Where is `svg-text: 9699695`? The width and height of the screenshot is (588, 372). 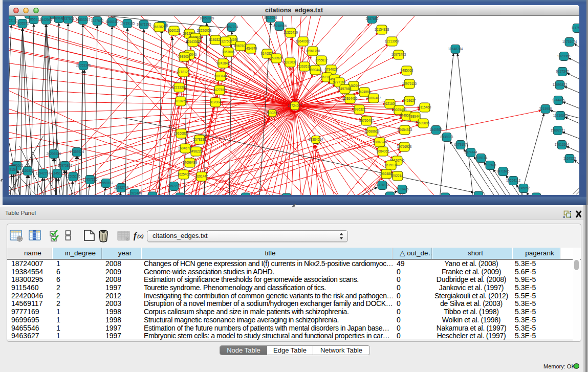
svg-text: 9699695 is located at coordinates (424, 123).